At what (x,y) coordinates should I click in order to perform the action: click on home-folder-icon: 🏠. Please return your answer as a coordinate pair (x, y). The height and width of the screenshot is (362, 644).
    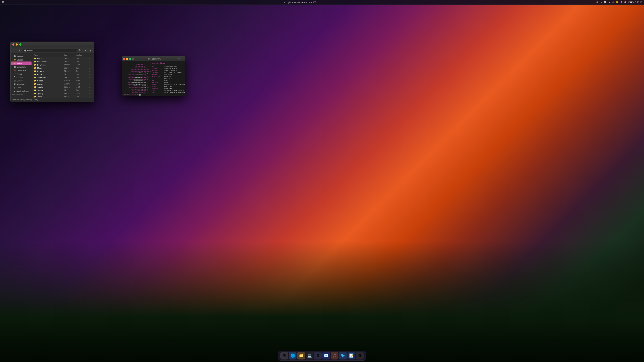
    Looking at the image, I should click on (15, 63).